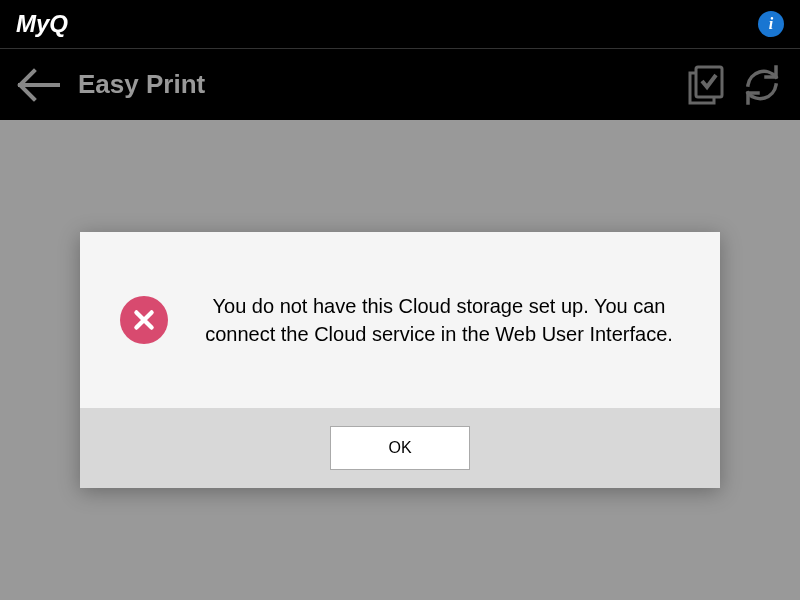 The width and height of the screenshot is (800, 600). Describe the element at coordinates (706, 85) in the screenshot. I see `select-all-button` at that location.